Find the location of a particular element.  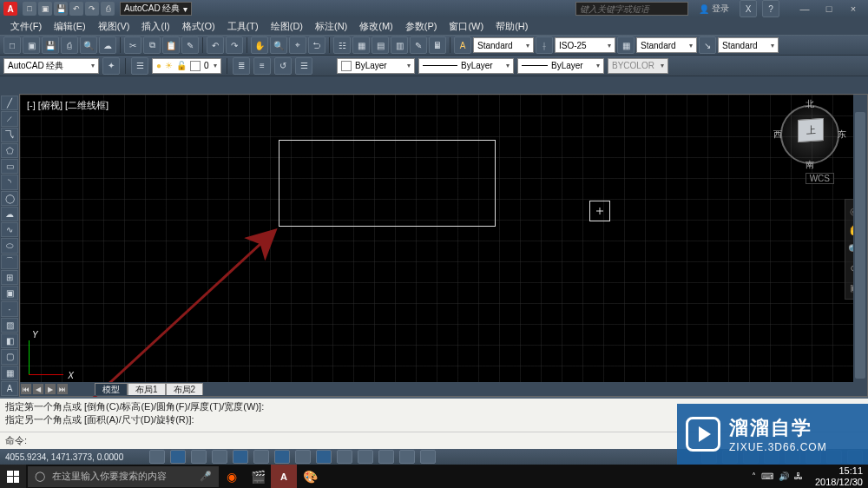

calc-icon: 🖩 is located at coordinates (437, 45).